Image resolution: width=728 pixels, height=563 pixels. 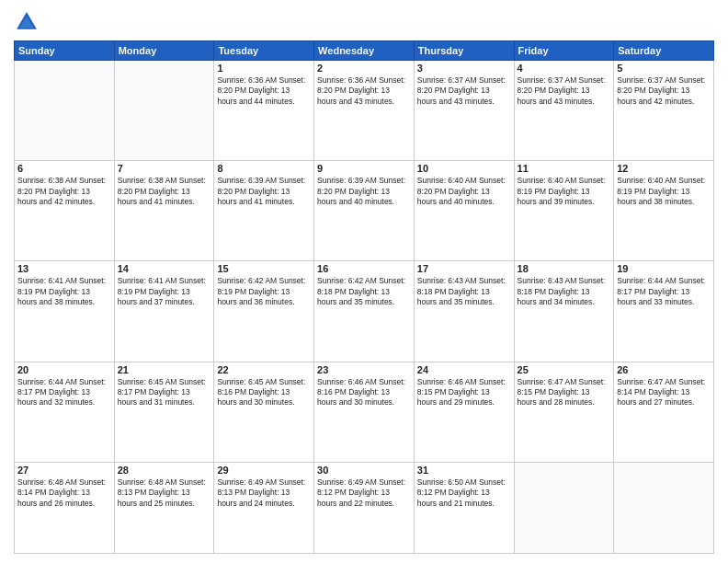 I want to click on day-cell-26: 26Sunrise: 6:47 AM Sunset: 8:14 PM Dayli…, so click(x=664, y=412).